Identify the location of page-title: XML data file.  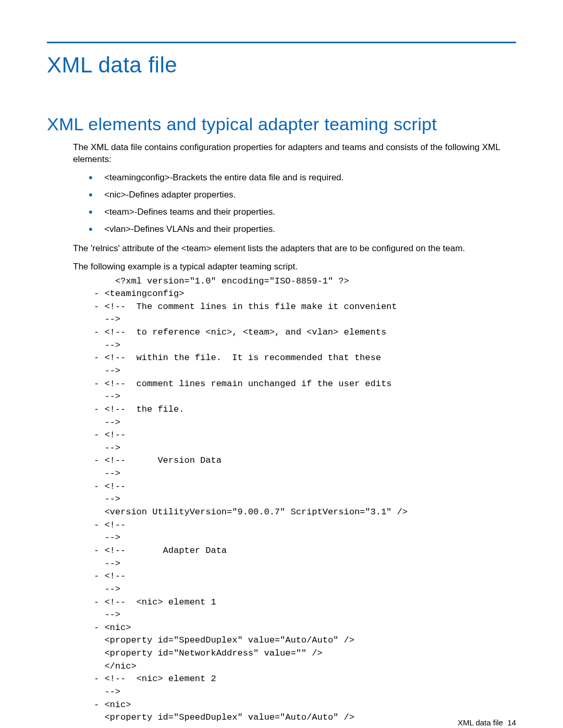
(282, 65).